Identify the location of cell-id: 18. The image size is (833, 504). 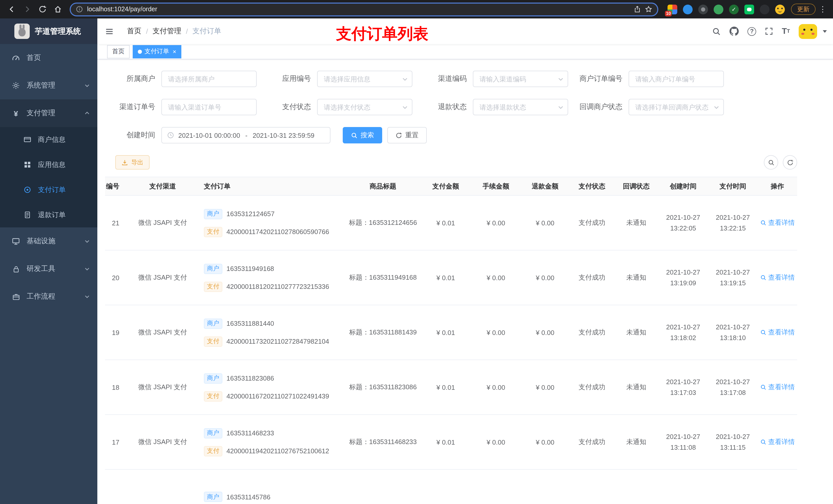
(115, 387).